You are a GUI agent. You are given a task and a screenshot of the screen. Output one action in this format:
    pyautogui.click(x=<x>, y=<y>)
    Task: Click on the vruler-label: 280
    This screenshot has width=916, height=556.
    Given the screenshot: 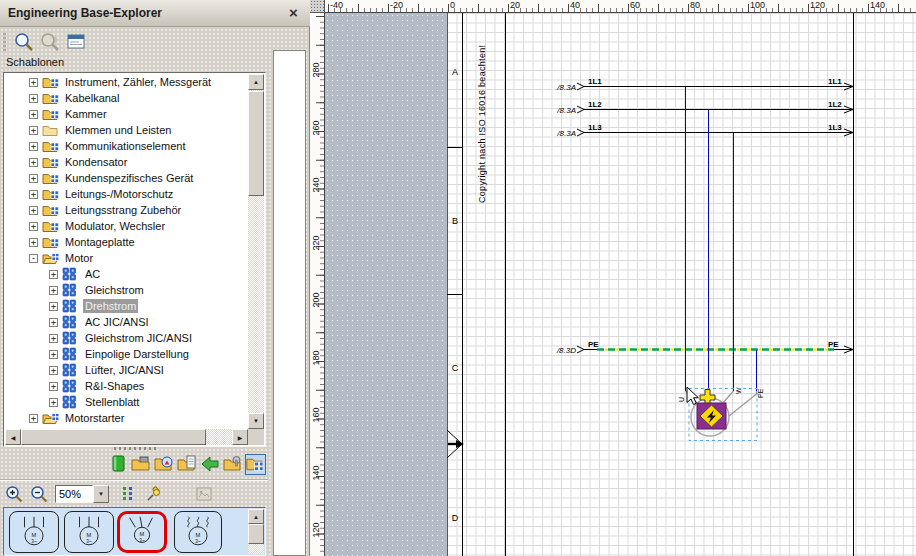 What is the action you would take?
    pyautogui.click(x=316, y=70)
    